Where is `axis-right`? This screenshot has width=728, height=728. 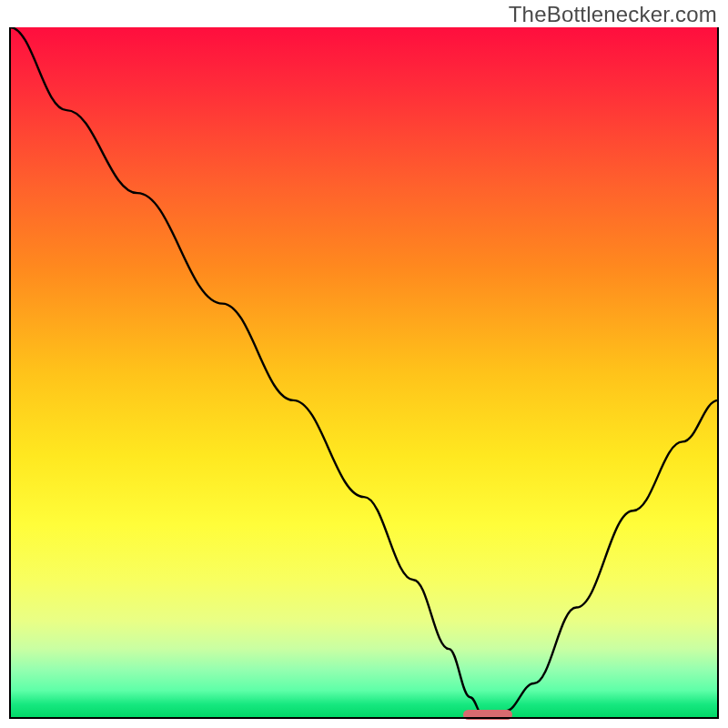 axis-right is located at coordinates (718, 373).